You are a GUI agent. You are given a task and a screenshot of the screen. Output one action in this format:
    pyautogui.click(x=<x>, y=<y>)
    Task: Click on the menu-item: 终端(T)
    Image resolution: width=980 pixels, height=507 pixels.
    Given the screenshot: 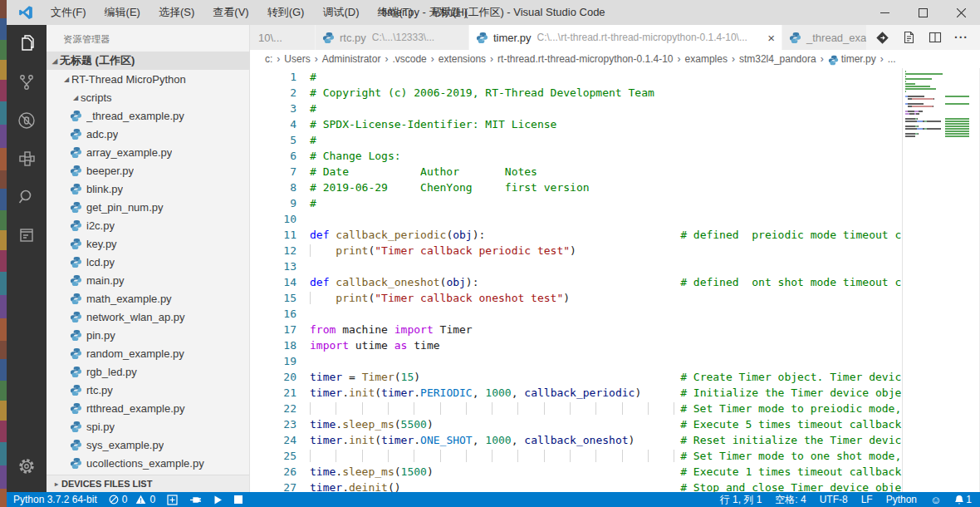 What is the action you would take?
    pyautogui.click(x=395, y=12)
    